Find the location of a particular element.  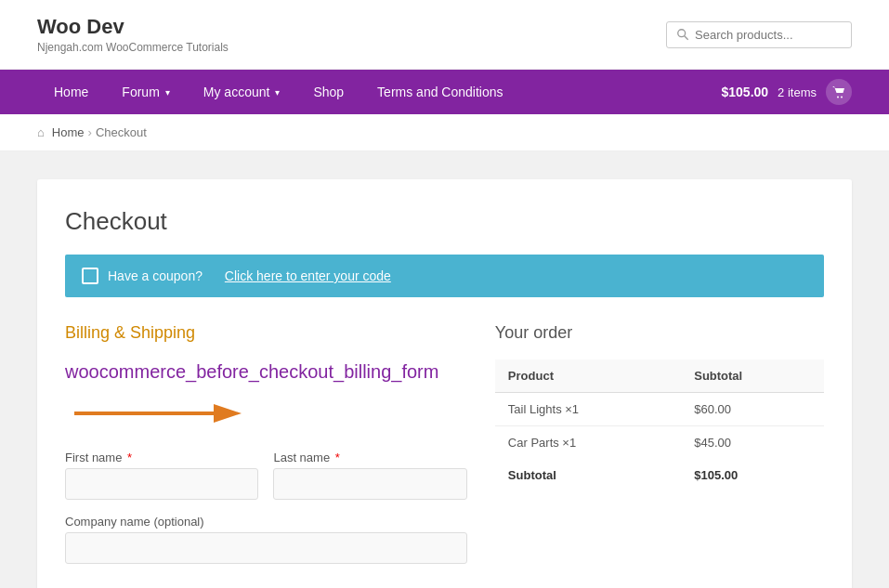

cart-icon is located at coordinates (839, 92).